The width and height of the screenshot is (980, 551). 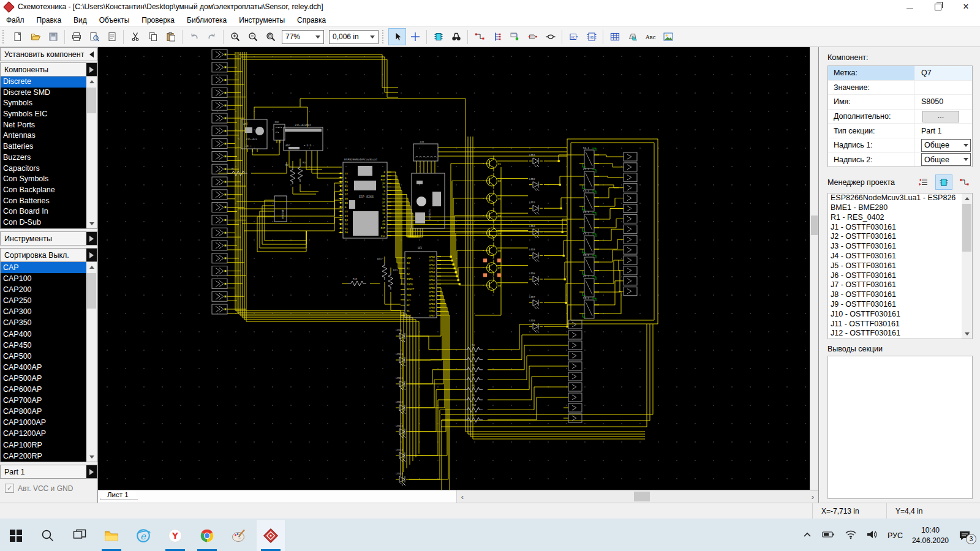 I want to click on scroll-up-icon, so click(x=92, y=267).